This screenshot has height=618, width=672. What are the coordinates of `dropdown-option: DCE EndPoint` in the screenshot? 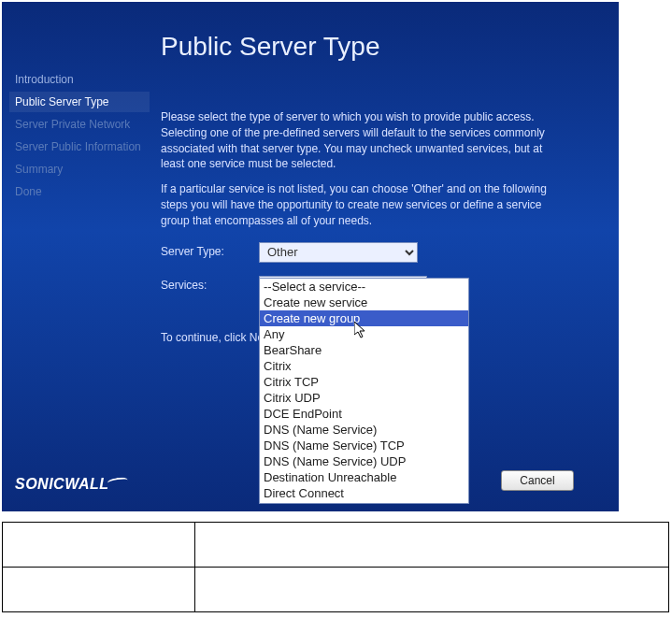 It's located at (365, 413).